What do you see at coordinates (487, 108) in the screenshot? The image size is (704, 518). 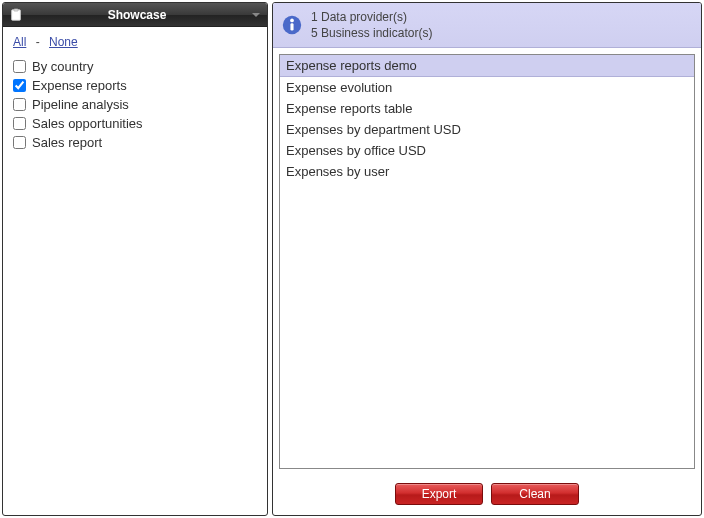 I see `list-item: Expense reports table` at bounding box center [487, 108].